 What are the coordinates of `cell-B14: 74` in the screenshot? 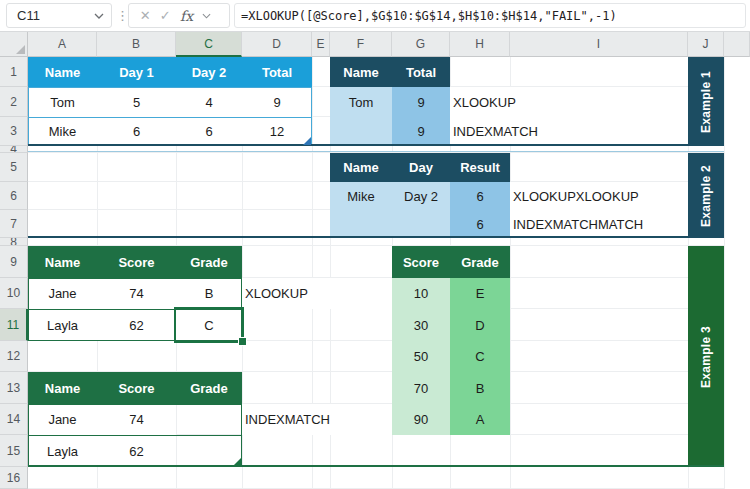 It's located at (136, 420).